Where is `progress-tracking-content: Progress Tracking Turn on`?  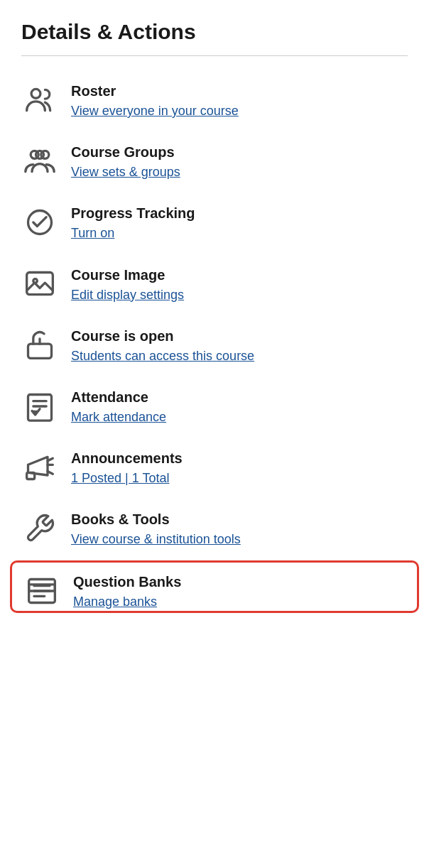 progress-tracking-content: Progress Tracking Turn on is located at coordinates (134, 223).